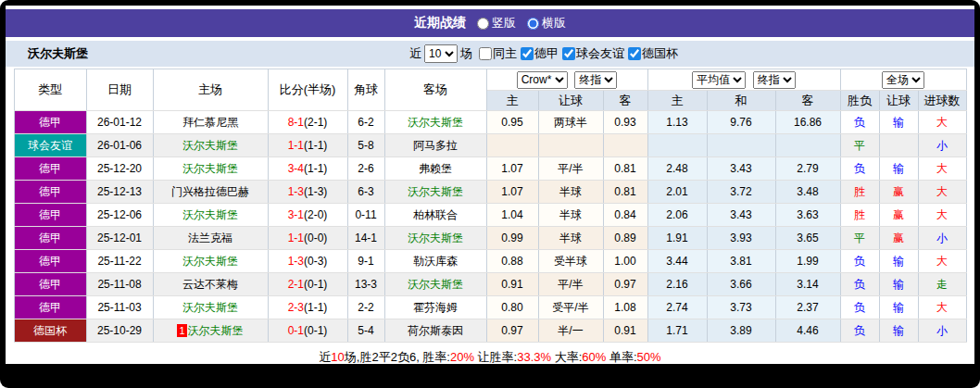  What do you see at coordinates (543, 80) in the screenshot?
I see `bookmaker-select: Crow*` at bounding box center [543, 80].